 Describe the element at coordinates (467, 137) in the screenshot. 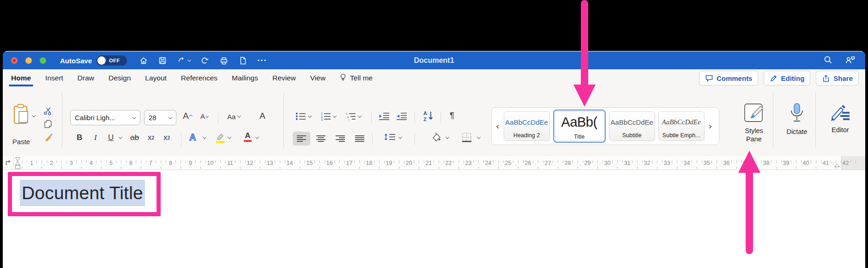

I see `borders-button` at that location.